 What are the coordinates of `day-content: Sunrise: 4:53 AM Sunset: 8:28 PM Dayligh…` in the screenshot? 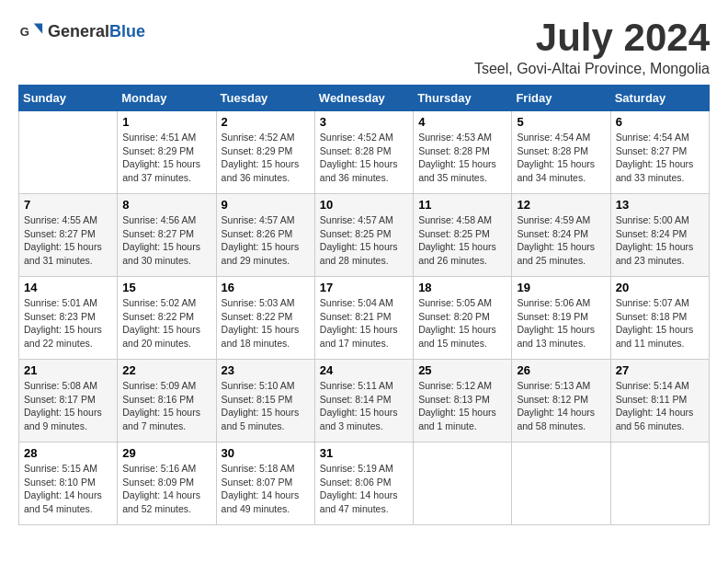 It's located at (462, 158).